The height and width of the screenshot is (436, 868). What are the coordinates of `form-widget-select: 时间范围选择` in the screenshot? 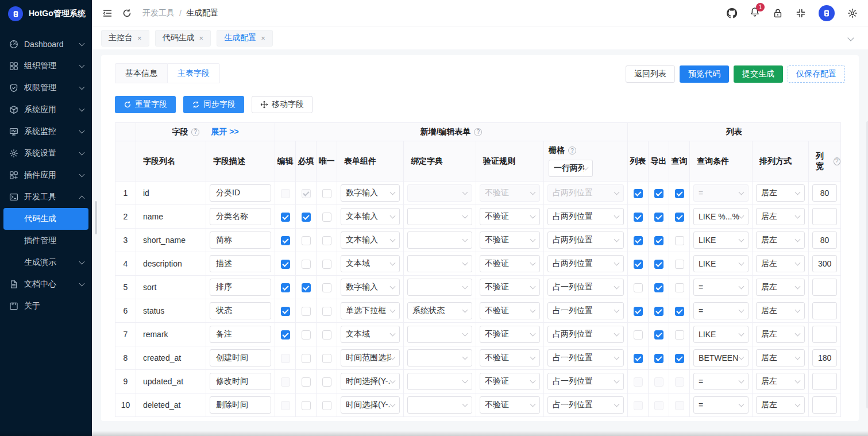 It's located at (370, 358).